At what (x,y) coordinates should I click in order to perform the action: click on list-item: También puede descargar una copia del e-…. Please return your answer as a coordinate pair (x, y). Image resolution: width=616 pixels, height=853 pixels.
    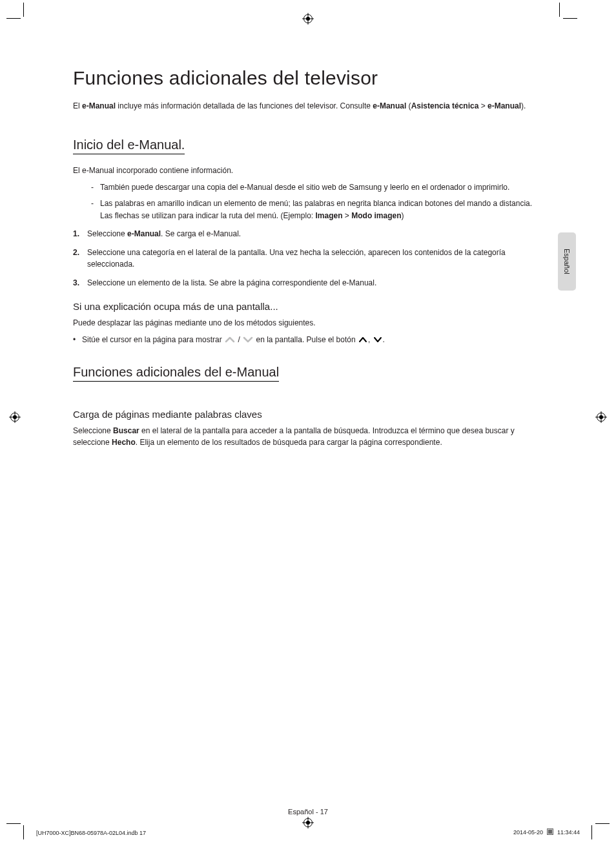
    Looking at the image, I should click on (319, 187).